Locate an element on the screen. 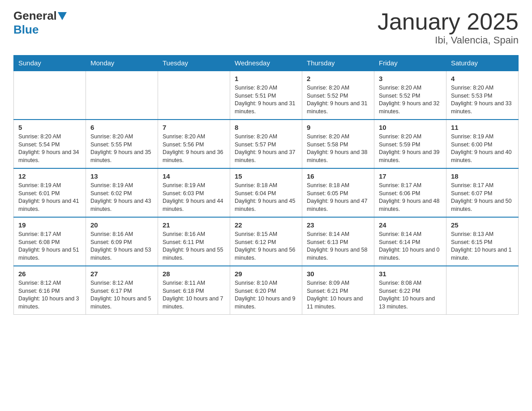  col-saturday: Saturday is located at coordinates (483, 64).